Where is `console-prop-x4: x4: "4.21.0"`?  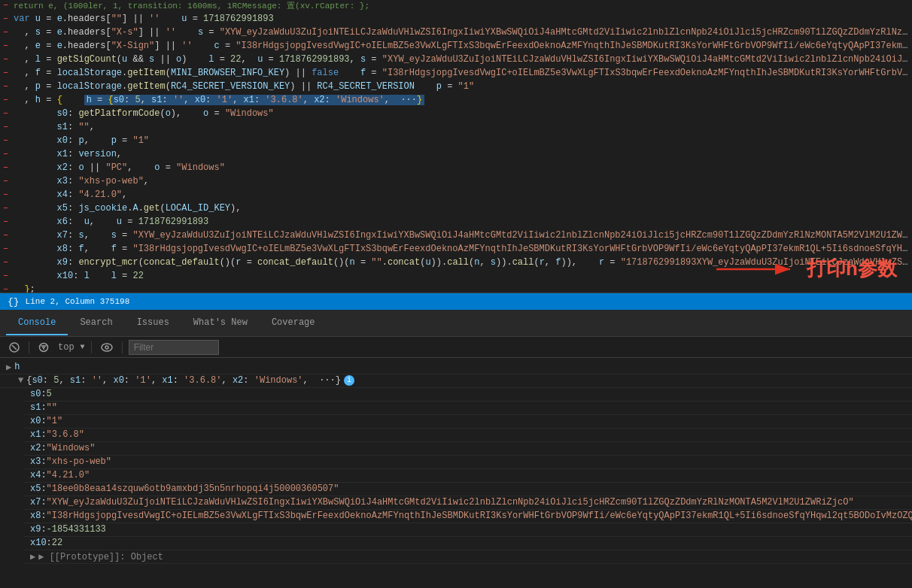 console-prop-x4: x4: "4.21.0" is located at coordinates (468, 476).